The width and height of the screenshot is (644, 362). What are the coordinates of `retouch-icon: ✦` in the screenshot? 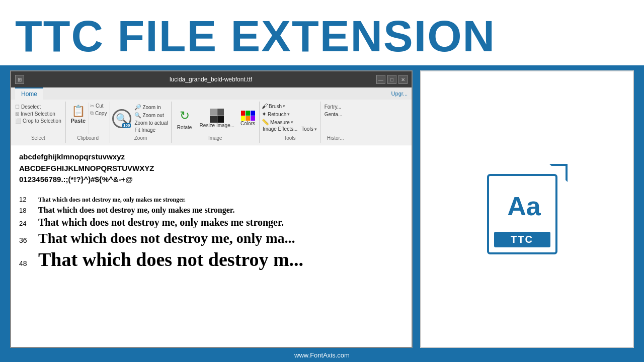 It's located at (264, 114).